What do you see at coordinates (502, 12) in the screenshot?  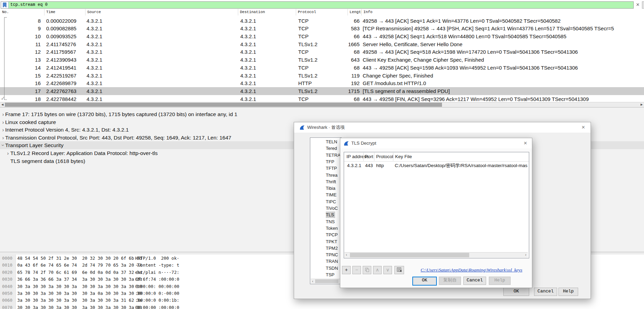 I see `column-header-info: Info` at bounding box center [502, 12].